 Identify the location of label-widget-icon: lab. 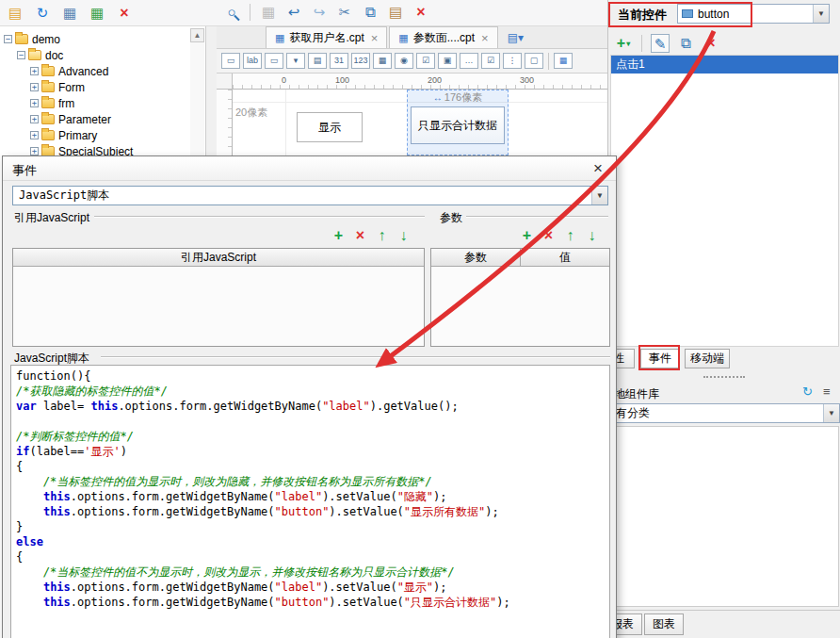
(252, 60).